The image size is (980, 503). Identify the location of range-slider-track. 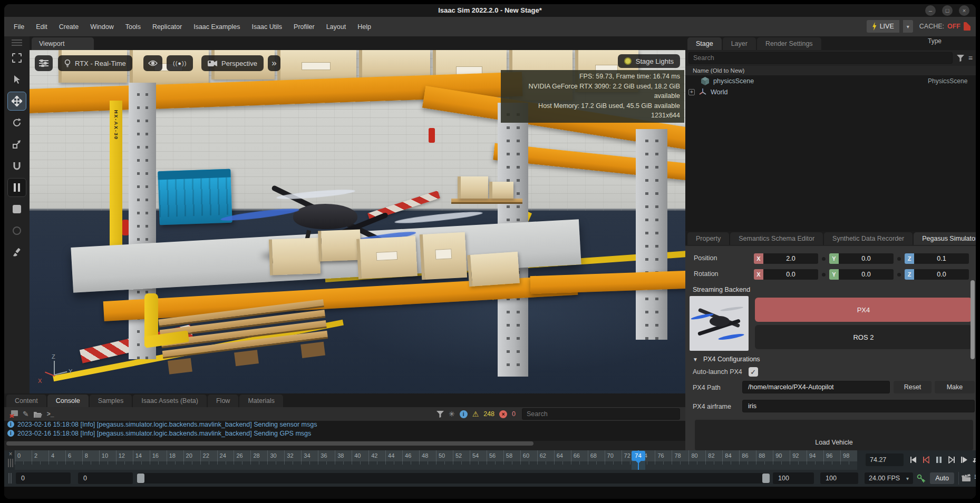
(453, 478).